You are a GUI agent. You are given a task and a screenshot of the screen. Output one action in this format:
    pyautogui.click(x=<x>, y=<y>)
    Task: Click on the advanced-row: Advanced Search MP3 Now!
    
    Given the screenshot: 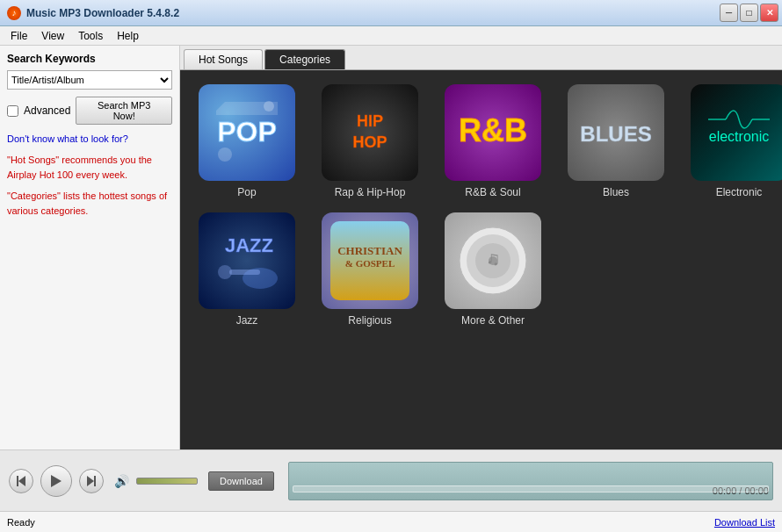 What is the action you would take?
    pyautogui.click(x=90, y=111)
    